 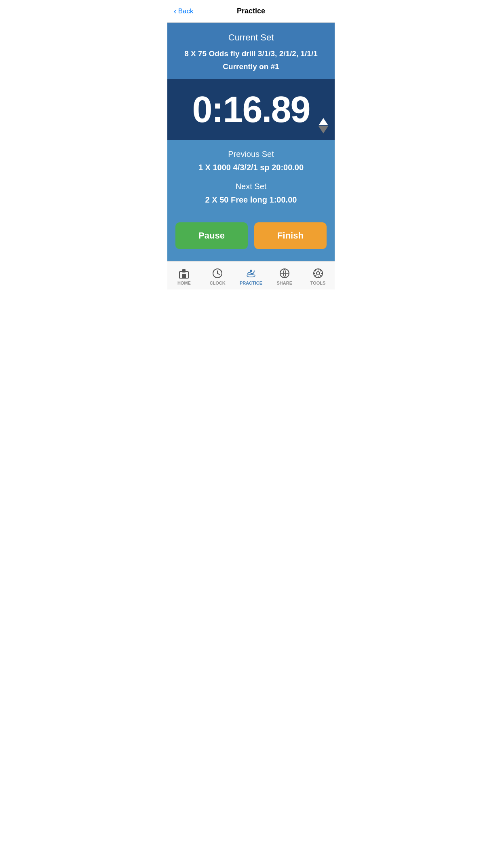 What do you see at coordinates (251, 154) in the screenshot?
I see `previous-set-label: Previous Set` at bounding box center [251, 154].